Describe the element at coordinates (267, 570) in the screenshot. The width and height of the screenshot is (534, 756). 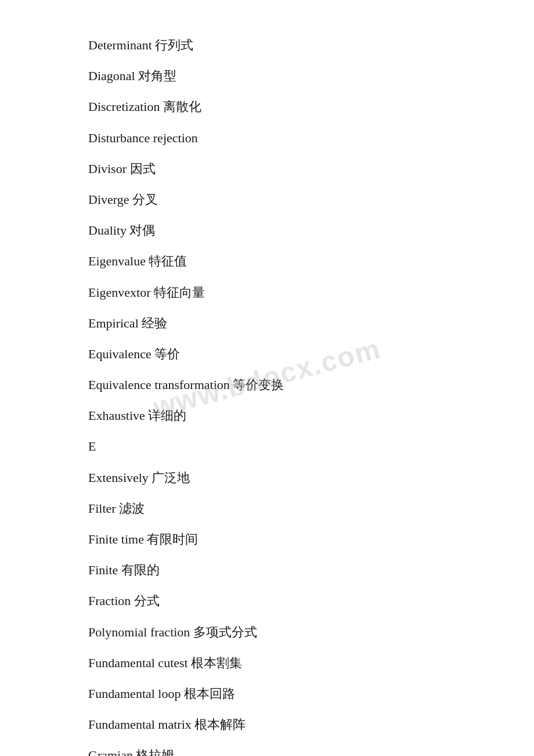
I see `term-item: Finite 有限的` at that location.